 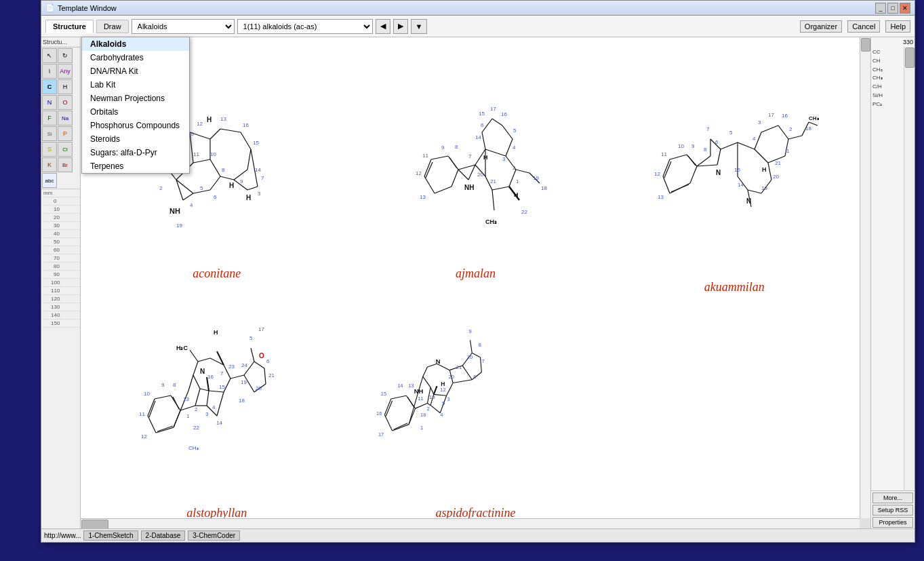 I want to click on close-button: ✕, so click(x=905, y=8).